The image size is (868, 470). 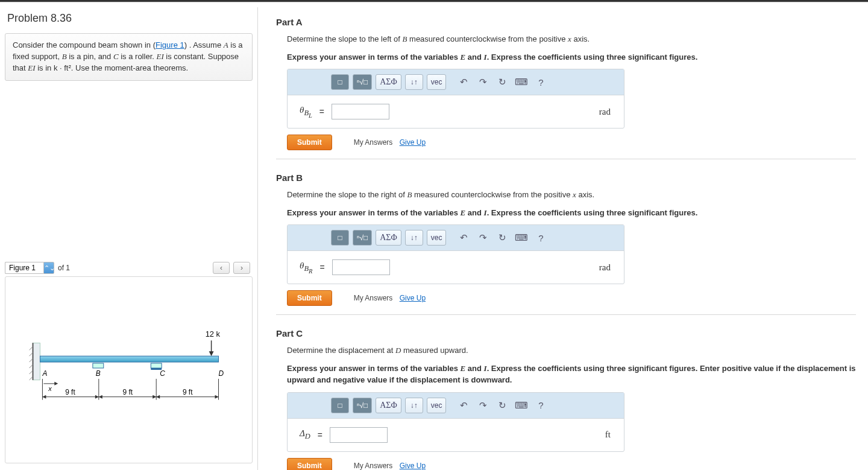 What do you see at coordinates (566, 333) in the screenshot?
I see `part-heading: Part C` at bounding box center [566, 333].